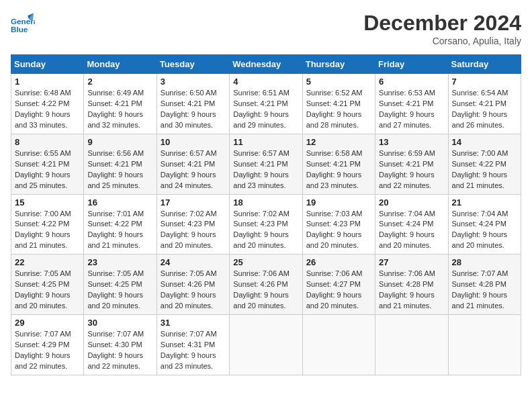 This screenshot has width=532, height=411. What do you see at coordinates (193, 351) in the screenshot?
I see `day-info: Sunrise: 7:07 AM Sunset: 4:31 PM Dayligh…` at bounding box center [193, 351].